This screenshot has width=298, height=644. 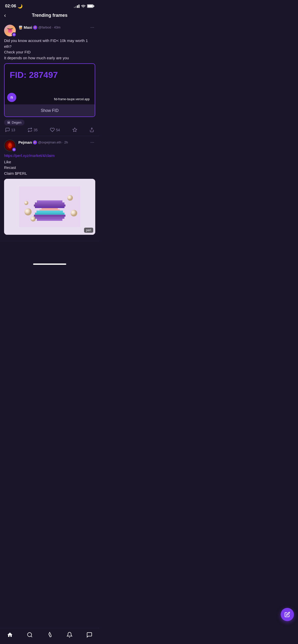 What do you see at coordinates (50, 75) in the screenshot?
I see `frame-fid-display: FID: 287497` at bounding box center [50, 75].